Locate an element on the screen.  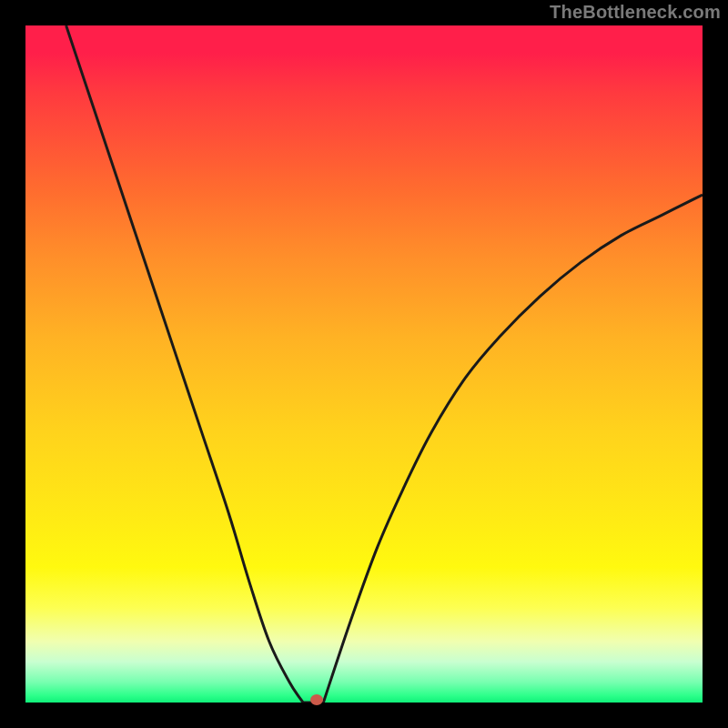
minimum-point-marker is located at coordinates (317, 700).